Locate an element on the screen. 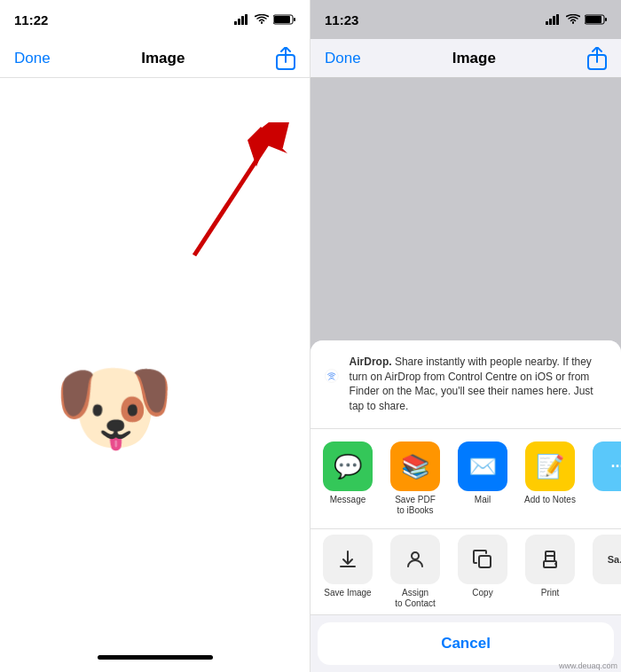 The height and width of the screenshot is (672, 621). apps-section: 💬 Message 📚 Save PDFto iBooks ✉️ Mail 📝 … is located at coordinates (466, 479).